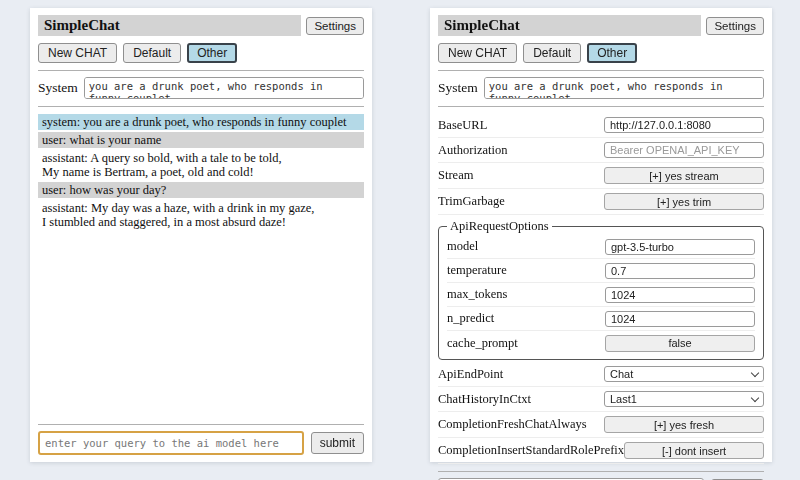 The image size is (800, 480). What do you see at coordinates (680, 247) in the screenshot?
I see `model-input` at bounding box center [680, 247].